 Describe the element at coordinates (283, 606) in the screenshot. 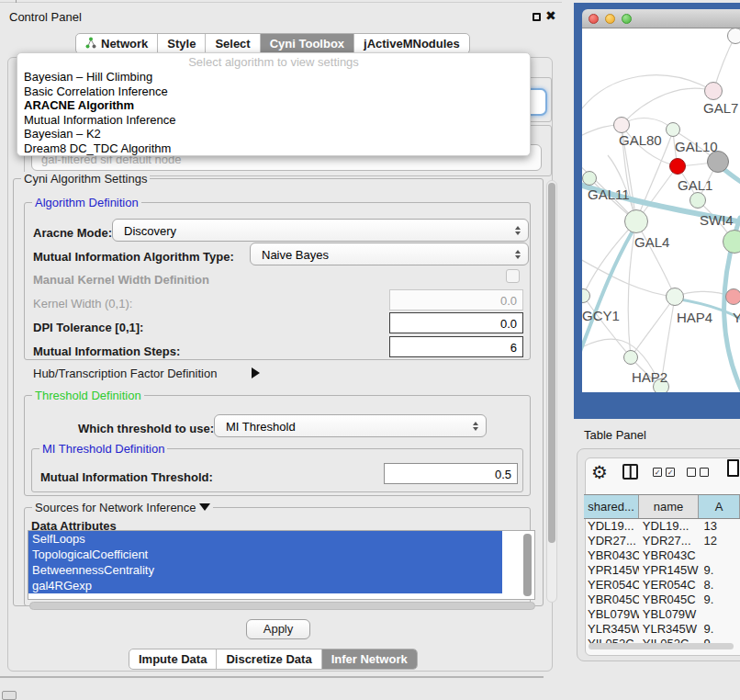

I see `list-horizontal-scrollbar` at that location.